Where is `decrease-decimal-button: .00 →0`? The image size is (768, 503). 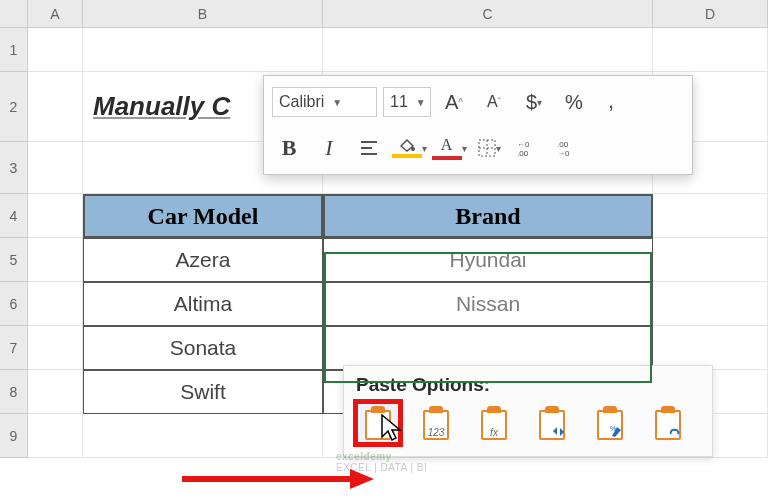 decrease-decimal-button: .00 →0 is located at coordinates (569, 148).